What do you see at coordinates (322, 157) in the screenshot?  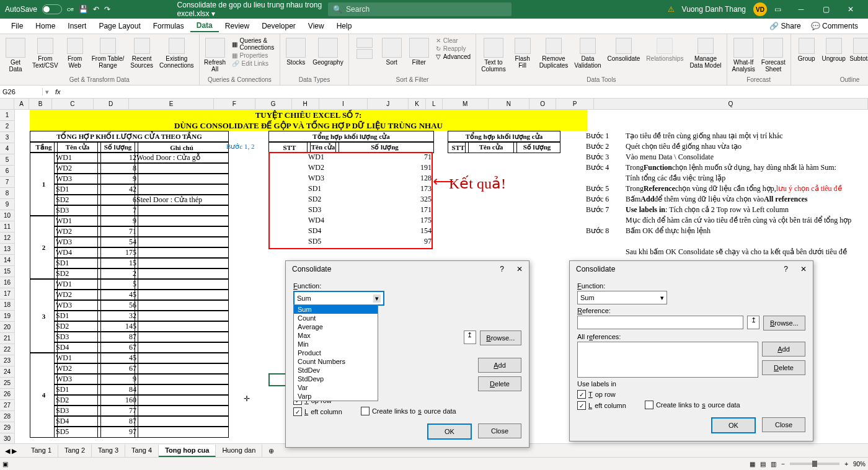 I see `cell: WD1` at bounding box center [322, 157].